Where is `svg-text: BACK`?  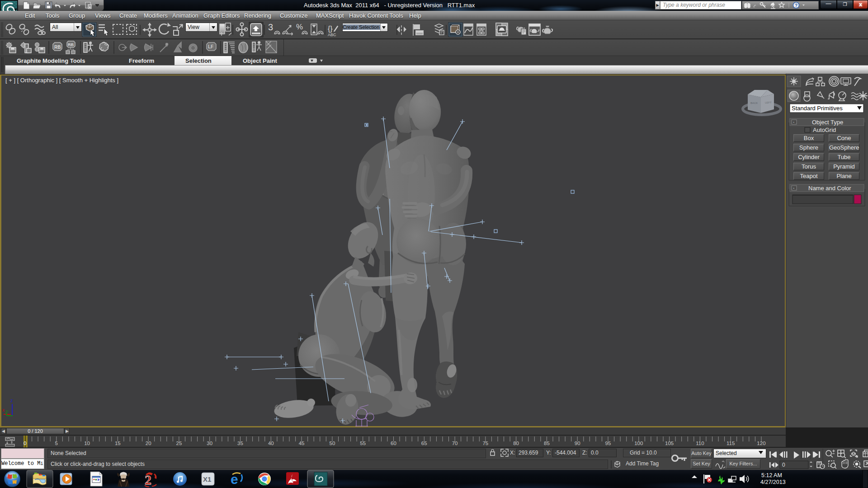
svg-text: BACK is located at coordinates (754, 103).